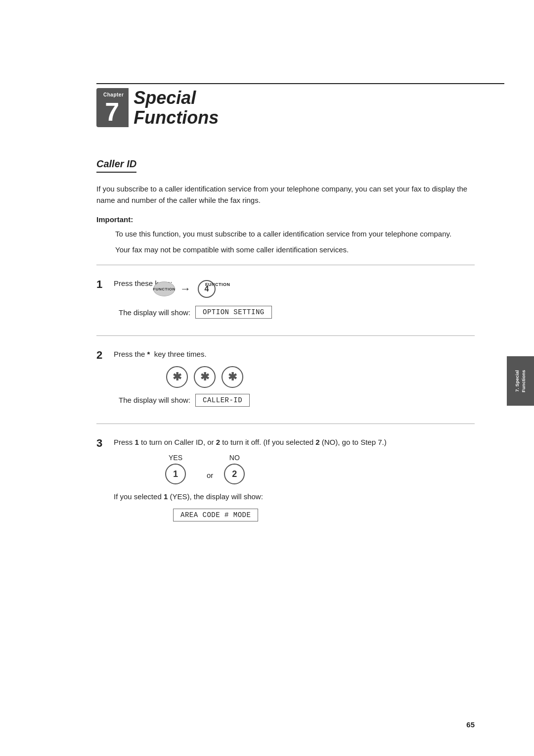  What do you see at coordinates (520, 381) in the screenshot?
I see `sidebar-tab-text: 7. SpecialFunctions` at bounding box center [520, 381].